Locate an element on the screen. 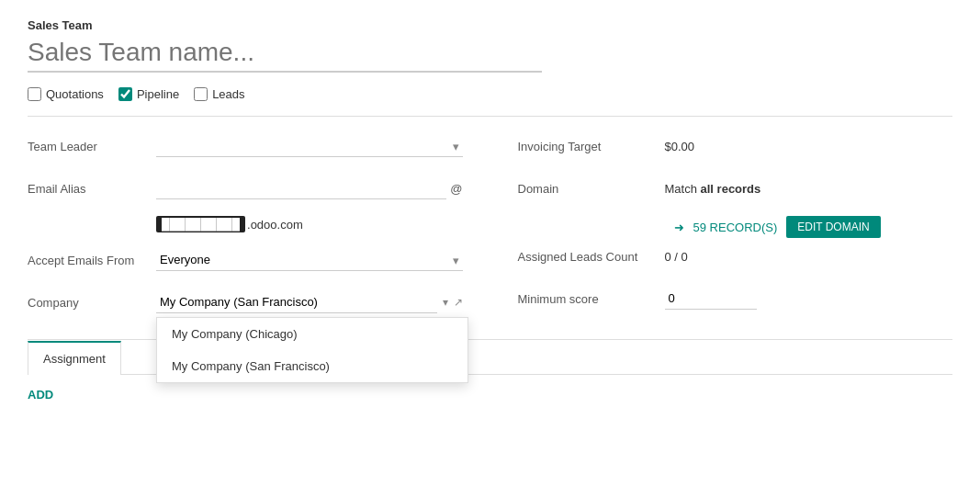 This screenshot has height=498, width=980. min-score-label: Minimum score is located at coordinates (591, 300).